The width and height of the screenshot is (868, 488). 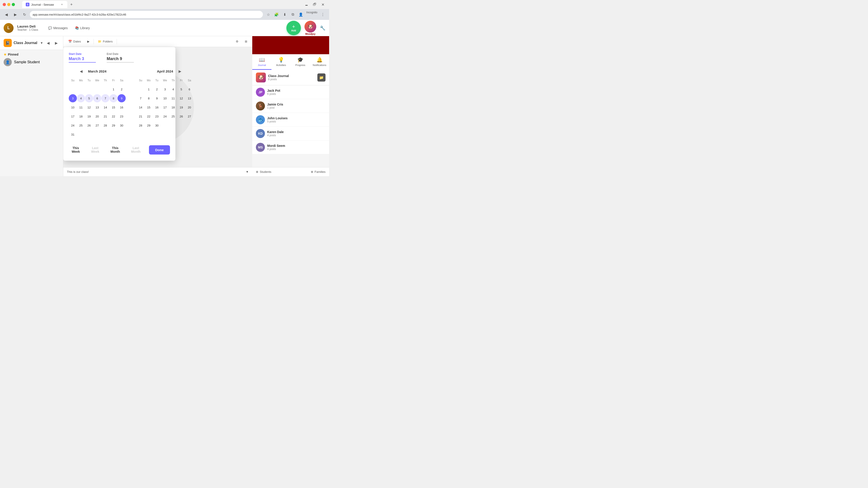 What do you see at coordinates (318, 172) in the screenshot?
I see `add-families-button: ⊕ Families` at bounding box center [318, 172].